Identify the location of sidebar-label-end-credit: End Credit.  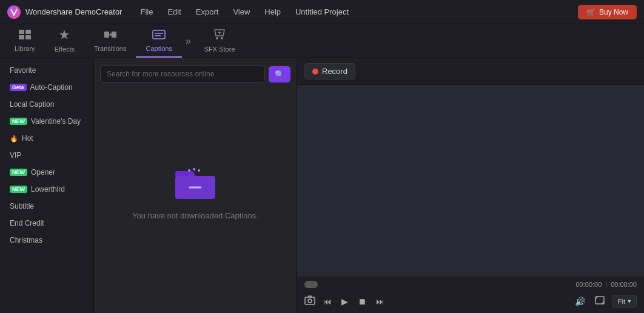
(27, 223).